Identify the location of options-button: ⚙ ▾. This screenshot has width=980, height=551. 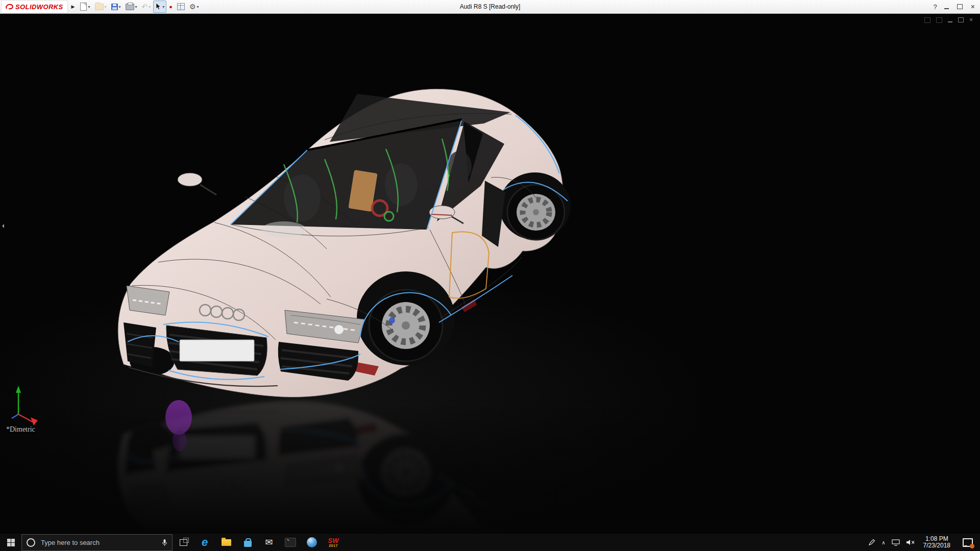
(194, 7).